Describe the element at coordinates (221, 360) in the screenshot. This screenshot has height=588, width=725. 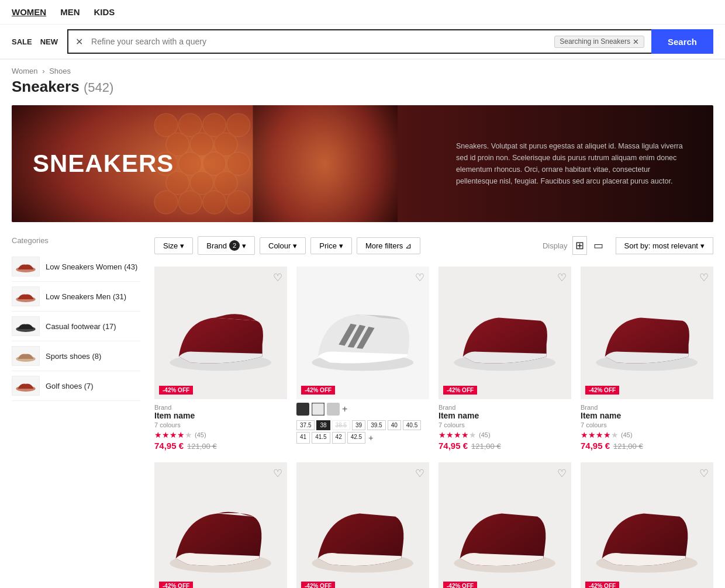
I see `product-card-1: -42% OFF ♡ Brand Item name 7 colours ★★★…` at that location.